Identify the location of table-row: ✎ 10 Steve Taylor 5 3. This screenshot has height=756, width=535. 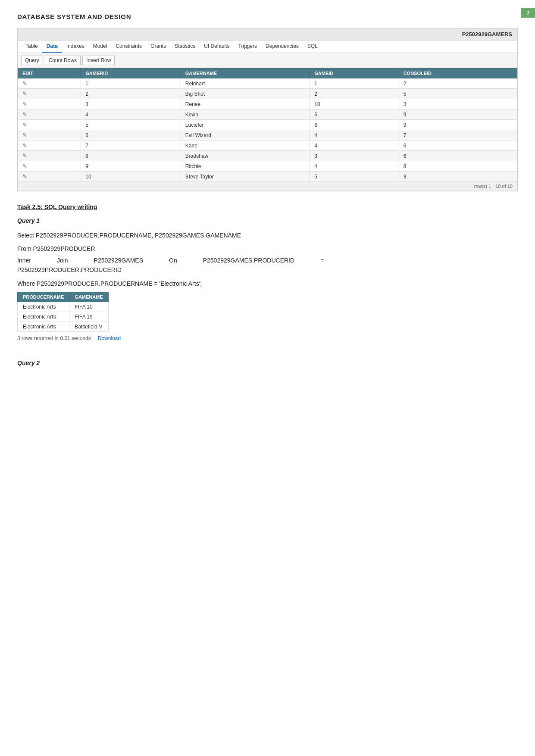
(268, 177).